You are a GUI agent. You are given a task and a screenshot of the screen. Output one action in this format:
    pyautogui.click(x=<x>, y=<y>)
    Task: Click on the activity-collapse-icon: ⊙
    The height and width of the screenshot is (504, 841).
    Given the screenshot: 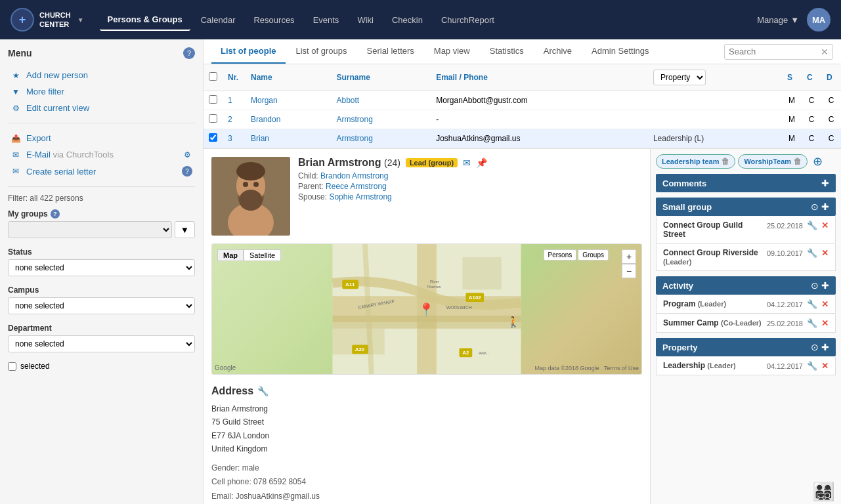 What is the action you would take?
    pyautogui.click(x=815, y=285)
    